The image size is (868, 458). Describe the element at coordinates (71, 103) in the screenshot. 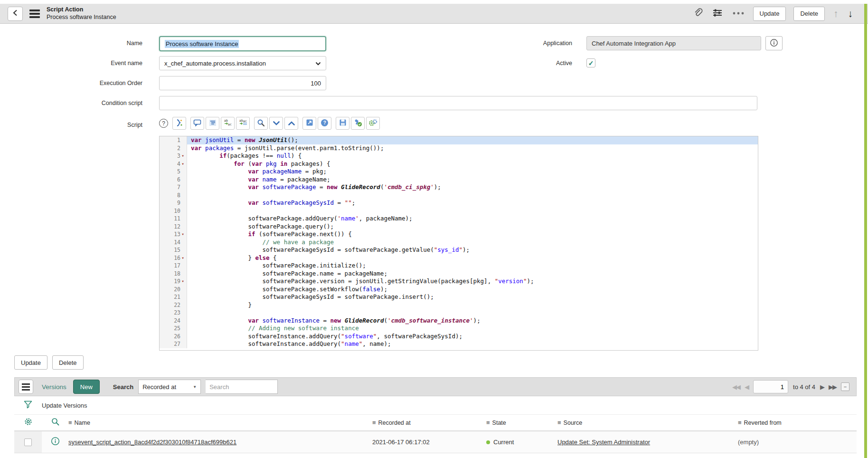

I see `condition-script-label: Condition script` at that location.